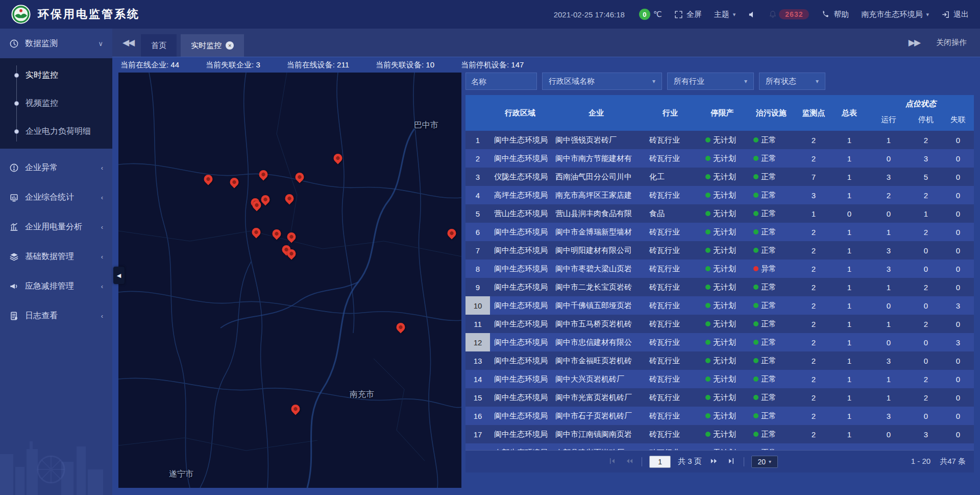 The height and width of the screenshot is (495, 980). What do you see at coordinates (961, 14) in the screenshot?
I see `logout-label: 退出` at bounding box center [961, 14].